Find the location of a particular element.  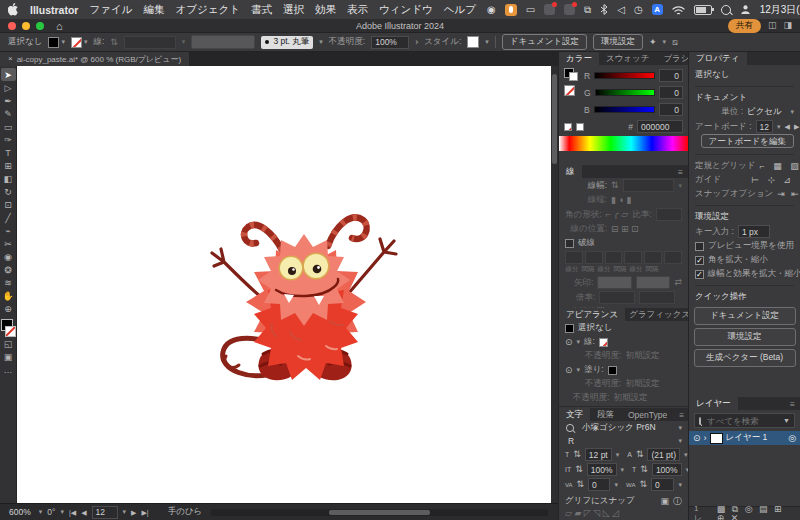

unit-dropdown: ピクセル is located at coordinates (764, 112).